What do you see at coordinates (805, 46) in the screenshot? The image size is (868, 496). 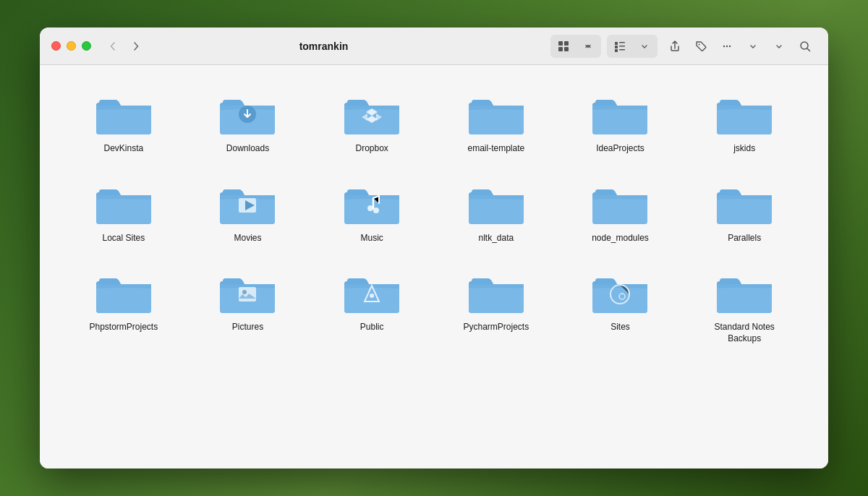 I see `search-button` at bounding box center [805, 46].